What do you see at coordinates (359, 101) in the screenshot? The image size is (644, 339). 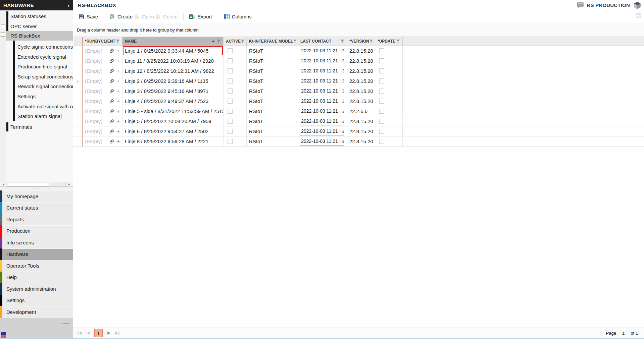 I see `table-row: (Empty)+ Linje 4 / 8/25/2022 9:49:37 AM …` at bounding box center [359, 101].